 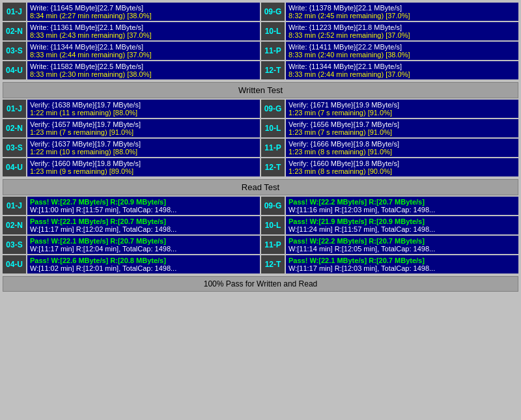 What do you see at coordinates (143, 66) in the screenshot?
I see `write-line1-04u: Write: {11582 MByte}[22.5 MByte/s]` at bounding box center [143, 66].